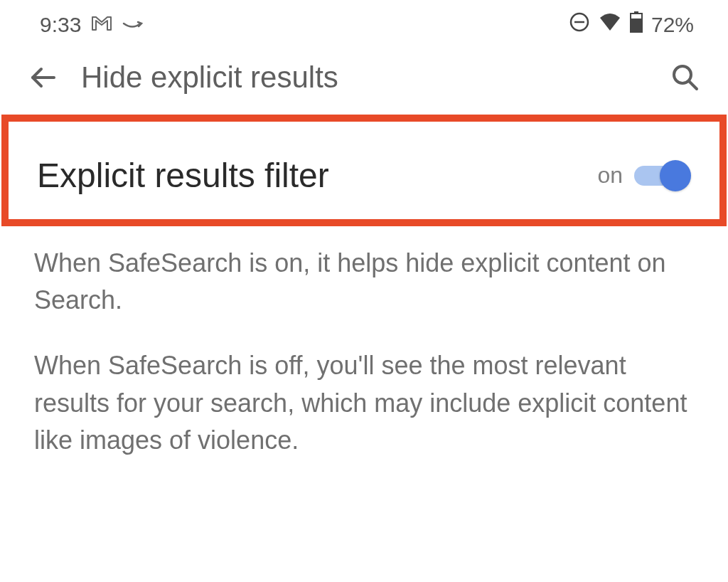  What do you see at coordinates (60, 25) in the screenshot?
I see `status-time: 9:33` at bounding box center [60, 25].